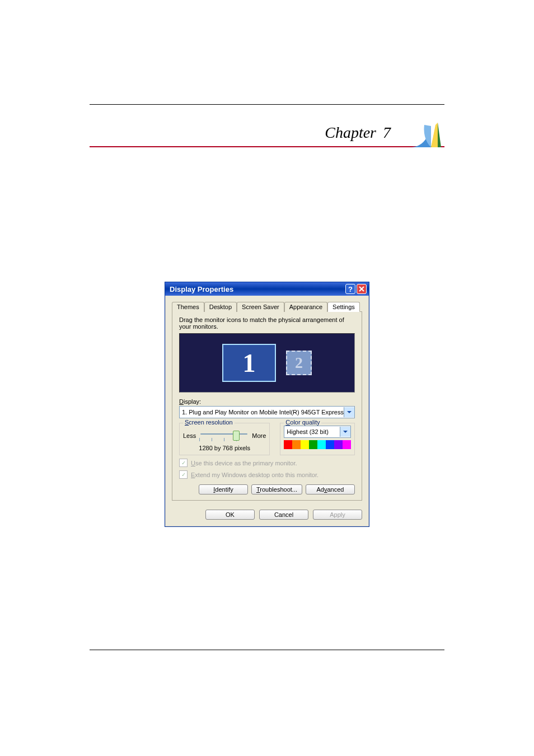 The width and height of the screenshot is (534, 756). Describe the element at coordinates (262, 412) in the screenshot. I see `display-value: 1. Plug and Play Monitor on Mobile Intel…` at that location.